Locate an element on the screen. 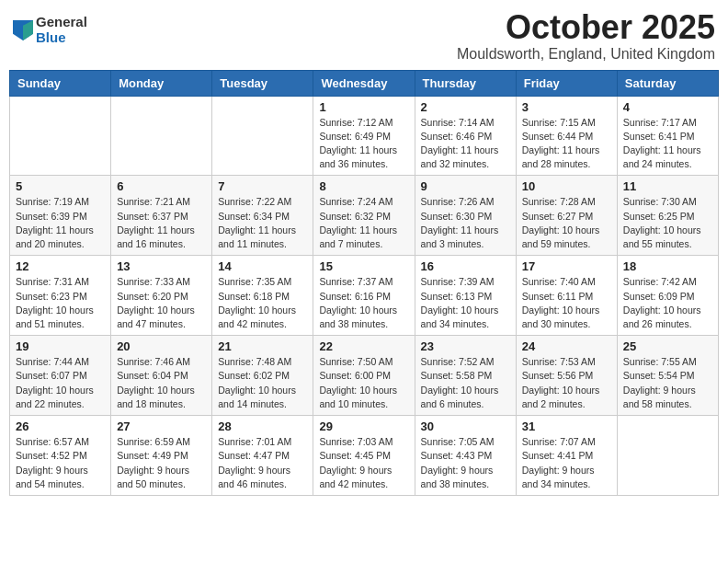 This screenshot has height=563, width=728. page-header: General Blue October 2025 Mouldsworth, E… is located at coordinates (364, 36).